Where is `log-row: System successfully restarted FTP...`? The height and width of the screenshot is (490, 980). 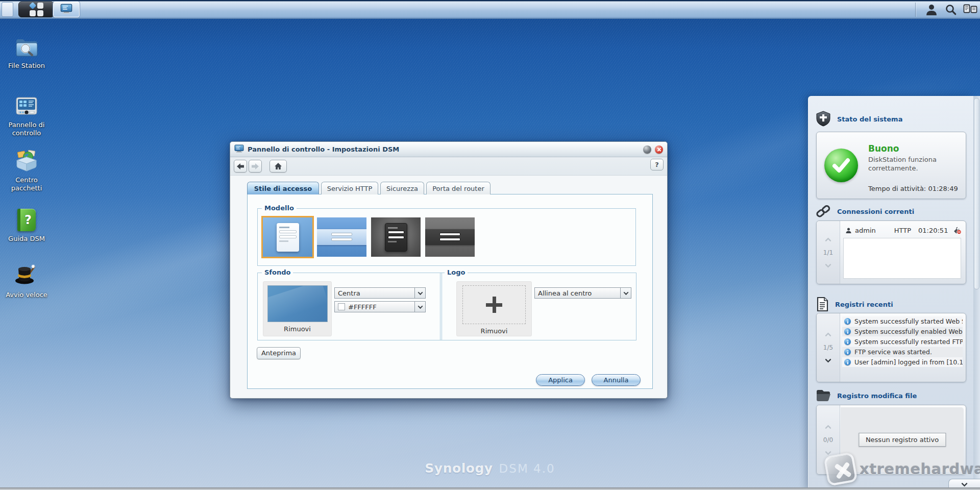 log-row: System successfully restarted FTP... is located at coordinates (902, 342).